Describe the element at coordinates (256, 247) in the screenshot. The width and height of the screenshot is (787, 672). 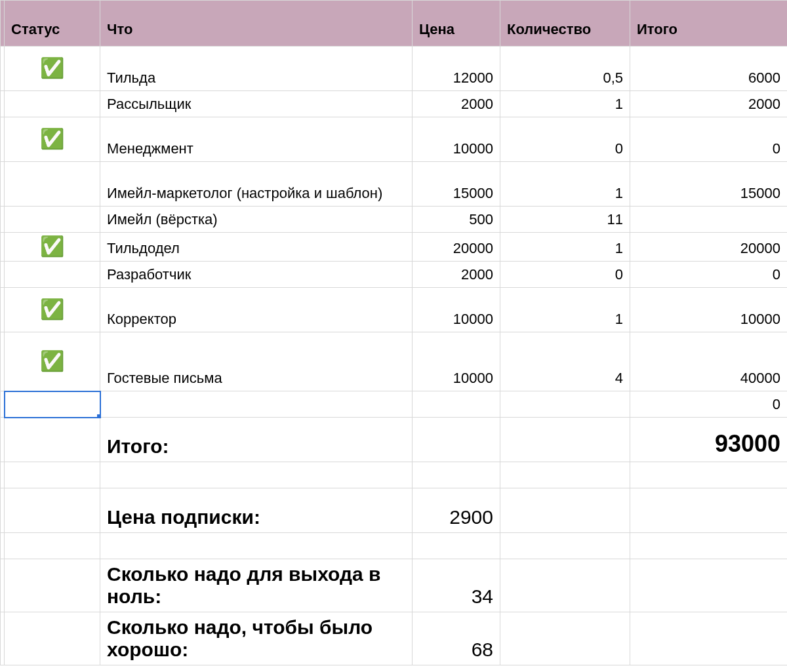
I see `cell-what: Тильдодел` at that location.